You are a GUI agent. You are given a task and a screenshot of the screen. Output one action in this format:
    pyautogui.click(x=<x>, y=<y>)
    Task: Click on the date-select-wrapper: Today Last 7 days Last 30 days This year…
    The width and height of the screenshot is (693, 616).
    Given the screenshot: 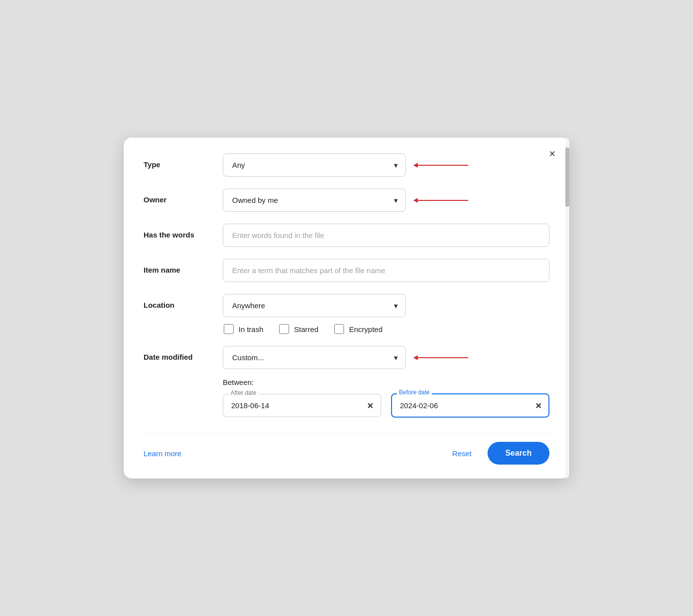 What is the action you would take?
    pyautogui.click(x=314, y=357)
    